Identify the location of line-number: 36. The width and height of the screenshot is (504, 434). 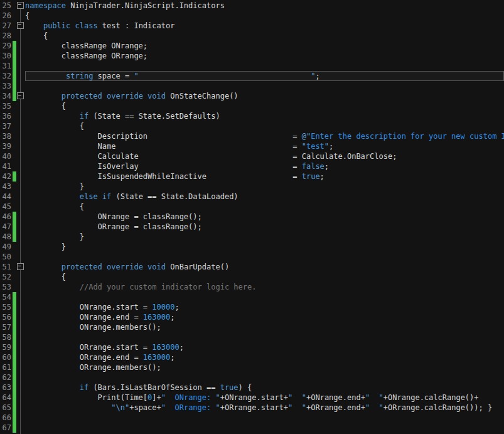
(6, 116).